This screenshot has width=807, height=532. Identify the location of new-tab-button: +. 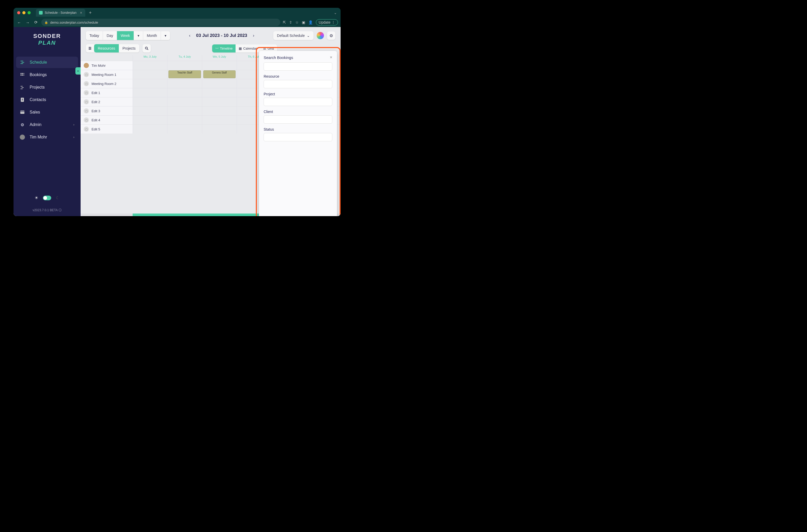
(90, 13).